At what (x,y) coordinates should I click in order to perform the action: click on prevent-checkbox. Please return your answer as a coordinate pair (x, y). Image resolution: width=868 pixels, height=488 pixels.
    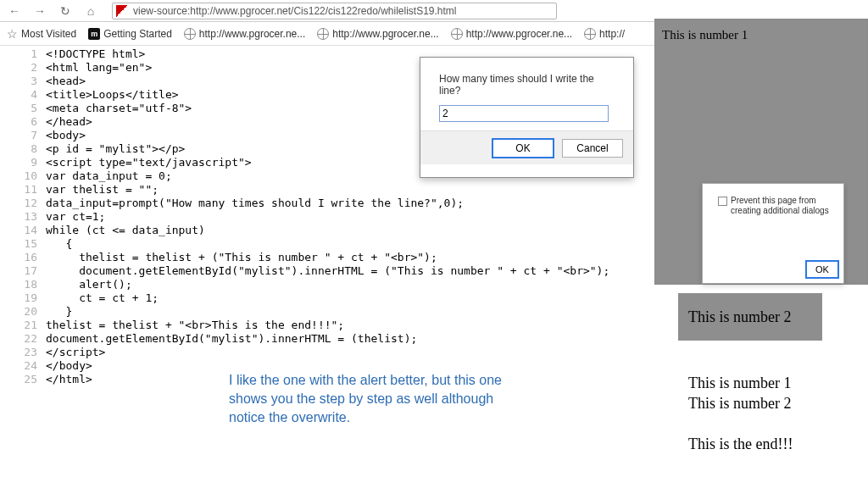
    Looking at the image, I should click on (722, 202).